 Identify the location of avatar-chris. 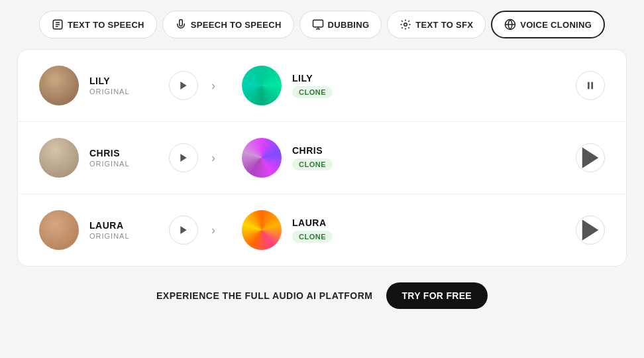
(59, 158).